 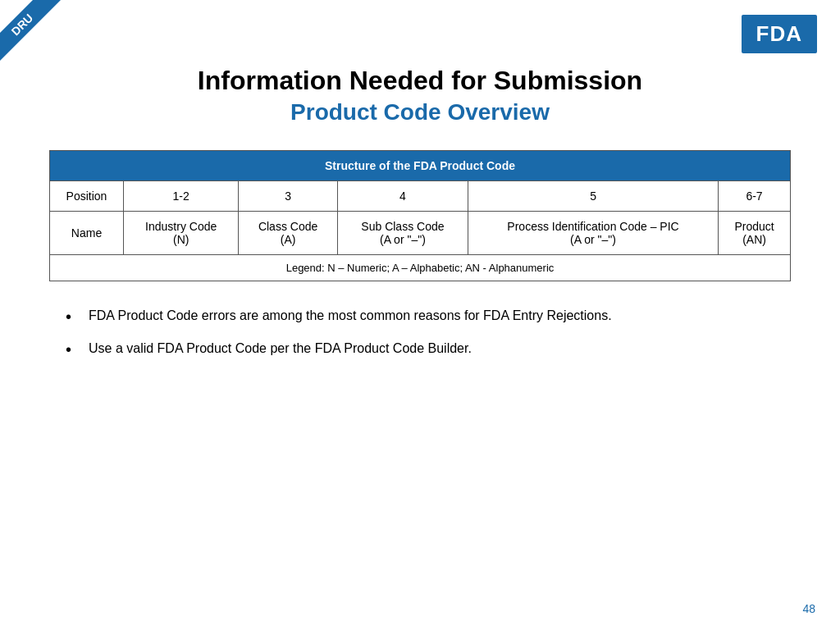 I want to click on position-4: 4, so click(x=402, y=197).